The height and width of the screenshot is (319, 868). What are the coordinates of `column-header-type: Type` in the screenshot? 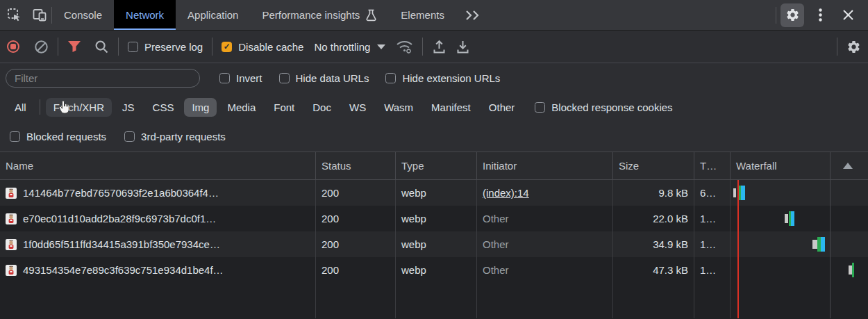 It's located at (436, 165).